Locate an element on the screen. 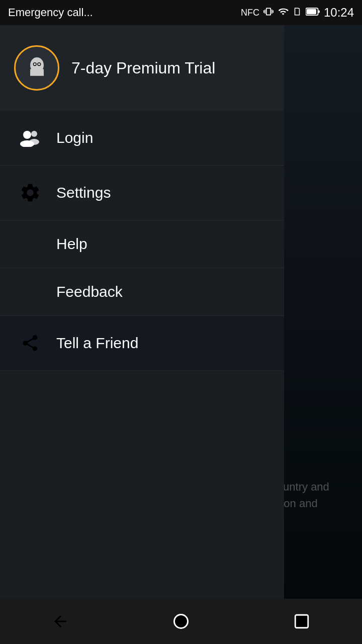 This screenshot has height=644, width=362. sim-icon is located at coordinates (297, 13).